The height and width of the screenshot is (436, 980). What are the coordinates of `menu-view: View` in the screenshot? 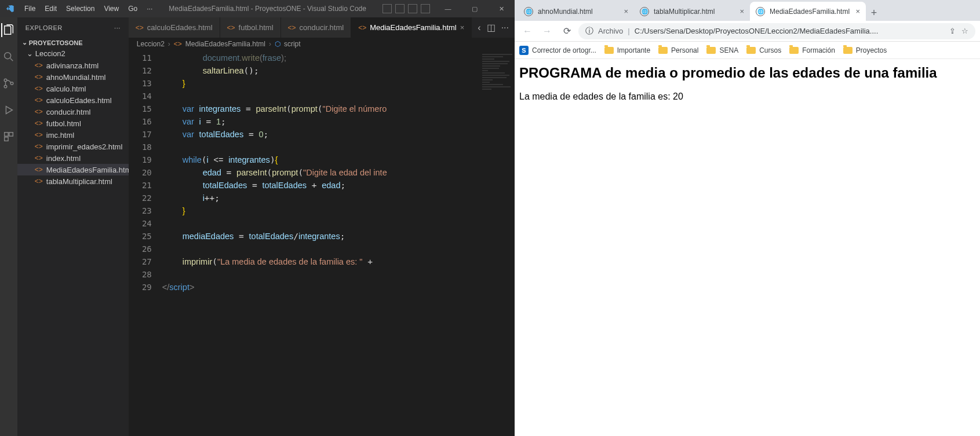 It's located at (111, 9).